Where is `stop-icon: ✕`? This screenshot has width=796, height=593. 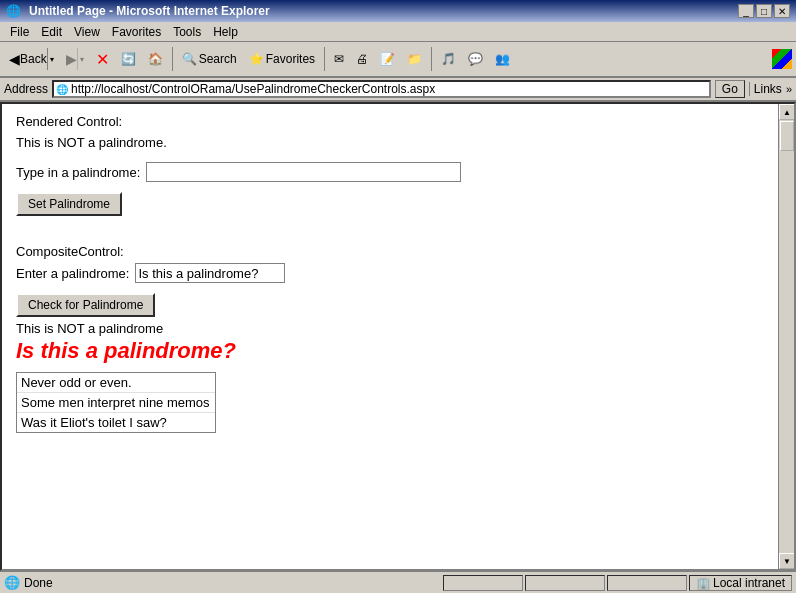
stop-icon: ✕ is located at coordinates (102, 60).